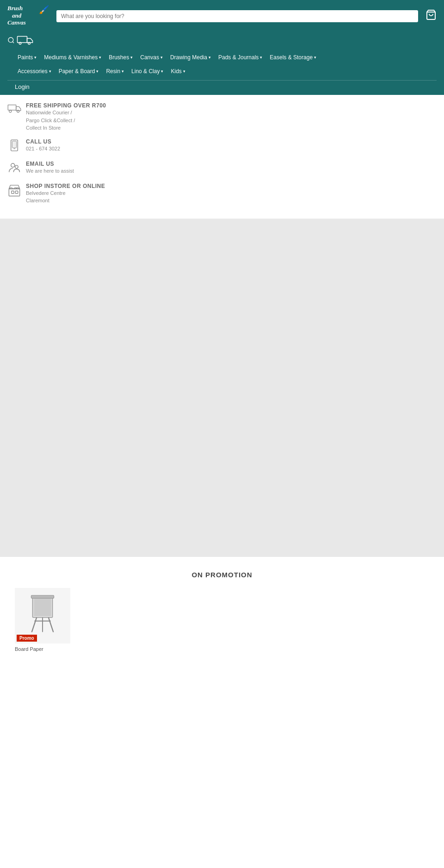 This screenshot has height=868, width=444. I want to click on product-image-area: Promo, so click(43, 616).